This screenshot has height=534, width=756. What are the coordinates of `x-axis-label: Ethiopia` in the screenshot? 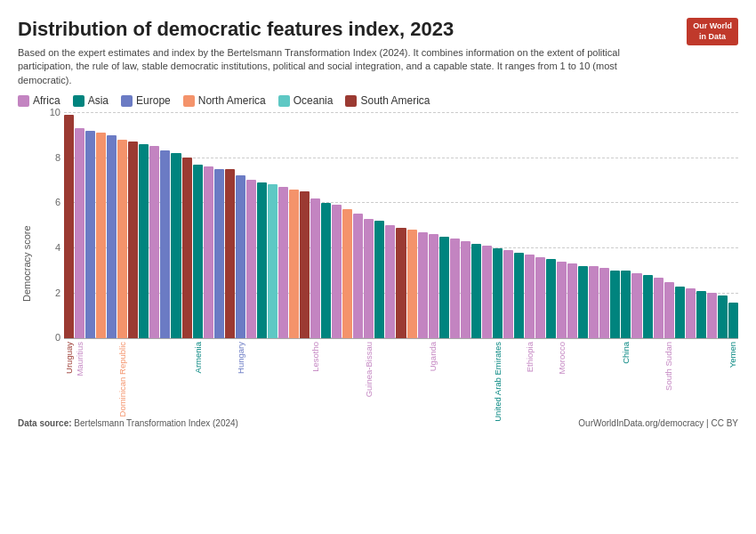 It's located at (530, 357).